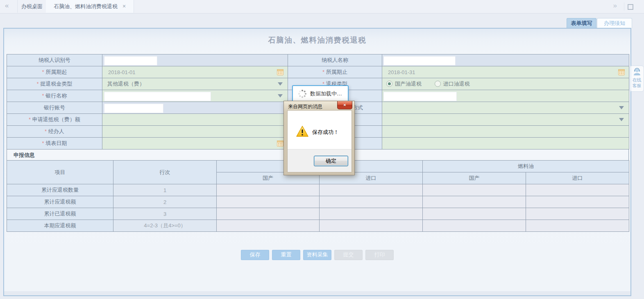  What do you see at coordinates (630, 7) in the screenshot?
I see `maximize-icon` at bounding box center [630, 7].